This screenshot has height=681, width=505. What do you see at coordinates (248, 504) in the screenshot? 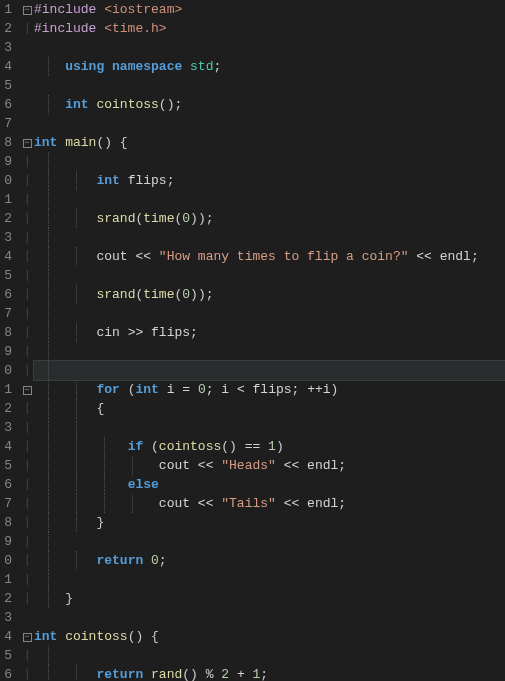
I see `code-token: "Tails"` at bounding box center [248, 504].